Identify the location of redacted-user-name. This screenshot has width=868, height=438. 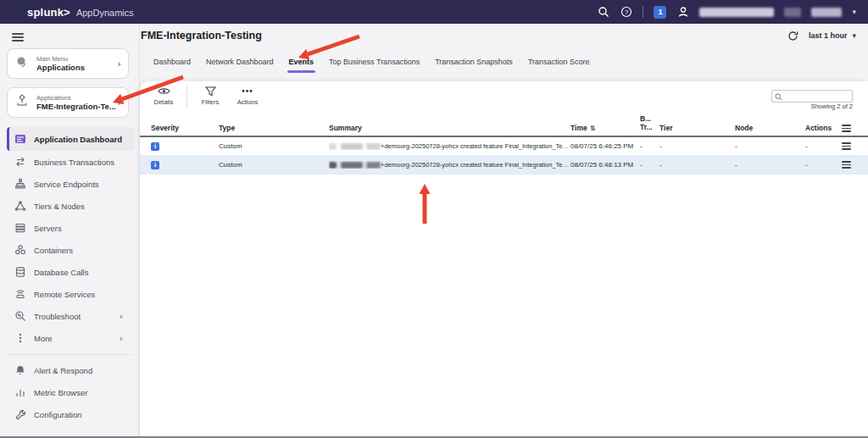
(737, 12).